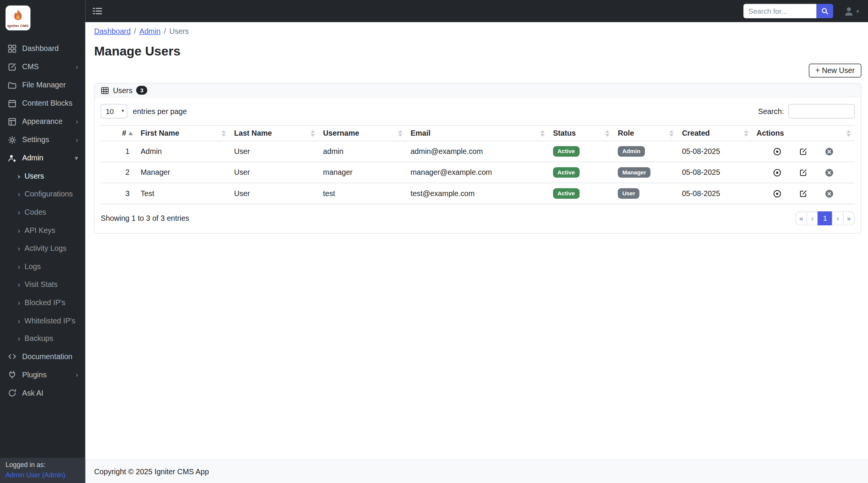 The image size is (868, 483). I want to click on pagination-next-button: ›, so click(838, 218).